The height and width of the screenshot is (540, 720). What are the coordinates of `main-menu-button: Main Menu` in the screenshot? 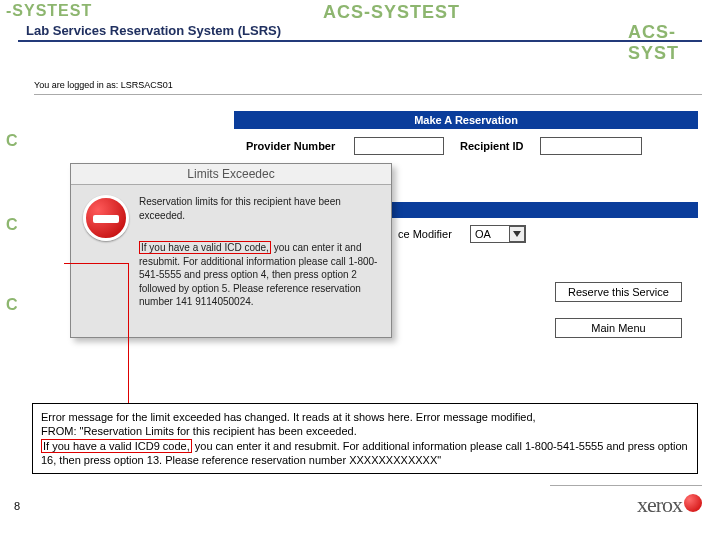 It's located at (618, 328).